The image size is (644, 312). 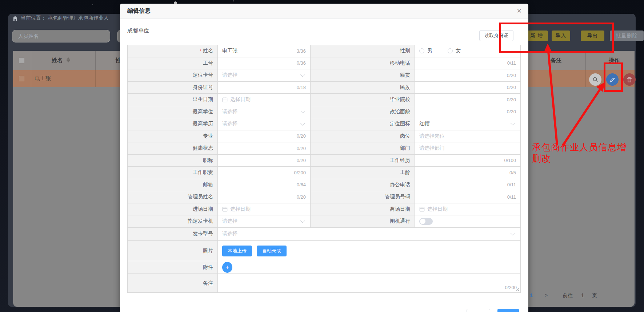 I want to click on post-input: 请选择岗位, so click(x=468, y=137).